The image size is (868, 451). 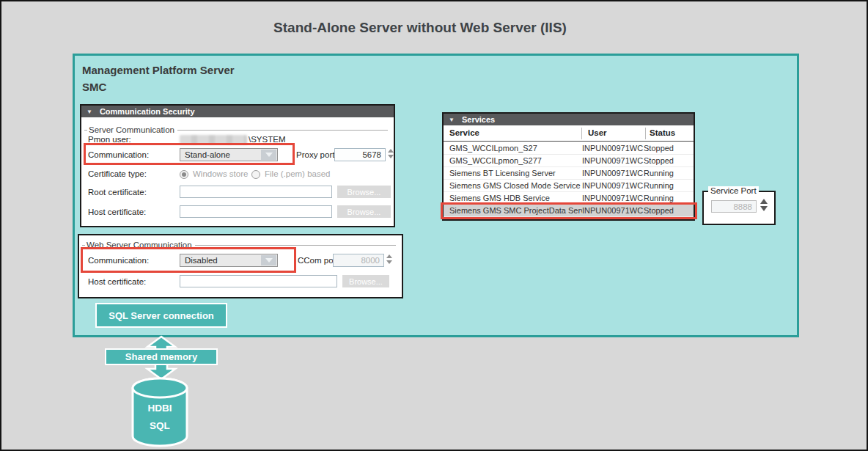 I want to click on service-name-cell: Siemens GMS Closed Mode Service, so click(x=513, y=186).